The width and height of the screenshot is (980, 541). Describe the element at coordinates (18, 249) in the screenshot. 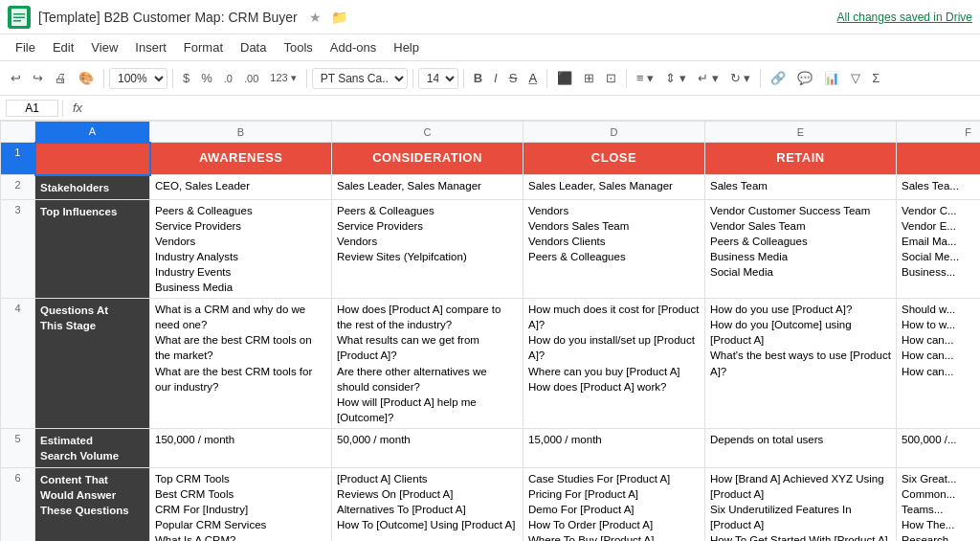

I see `row-num-3: 3` at that location.